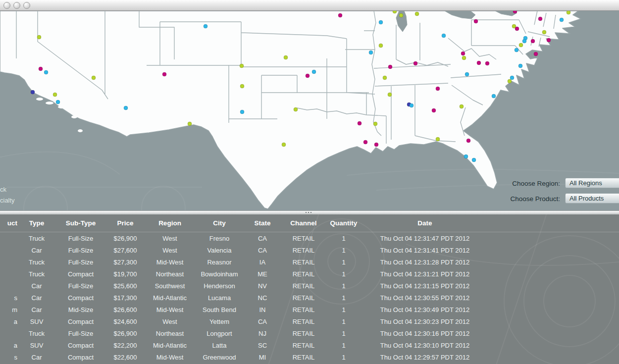 The image size is (619, 364). Describe the element at coordinates (27, 5) in the screenshot. I see `zoom-button` at that location.